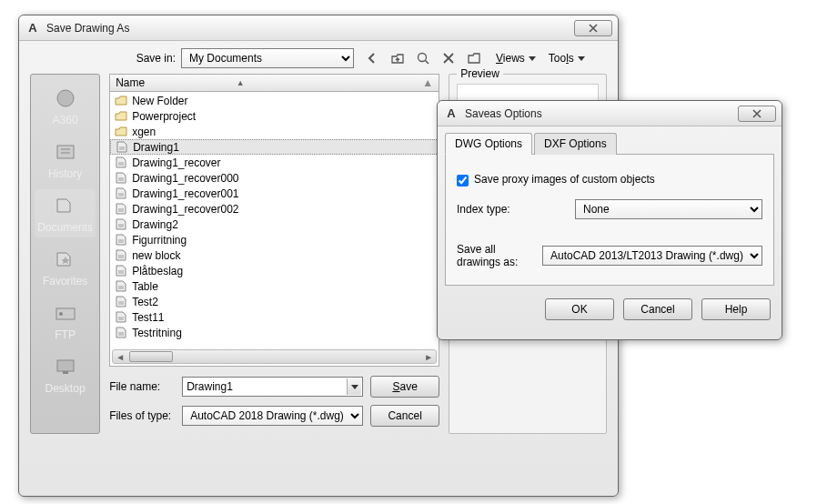 Image resolution: width=817 pixels, height=504 pixels. Describe the element at coordinates (275, 100) in the screenshot. I see `file-item: New Folder` at that location.